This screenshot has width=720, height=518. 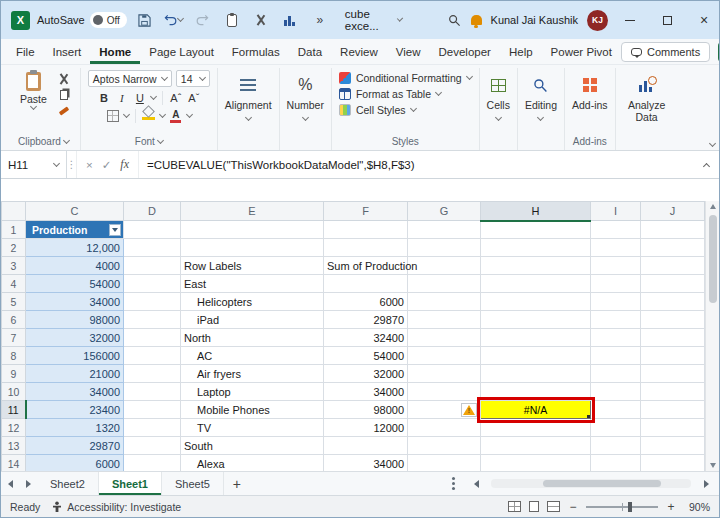 I want to click on cell-E5: Helicopters, so click(x=252, y=302).